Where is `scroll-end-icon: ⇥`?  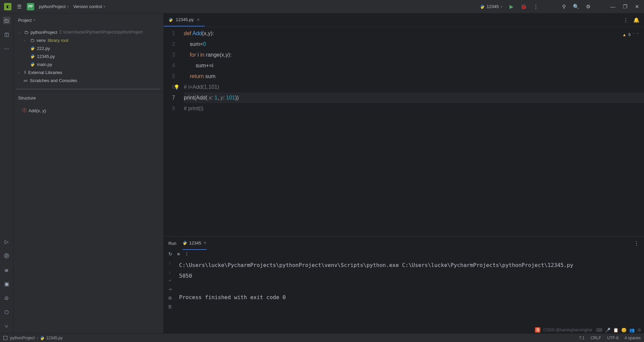 scroll-end-icon: ⇥ is located at coordinates (170, 290).